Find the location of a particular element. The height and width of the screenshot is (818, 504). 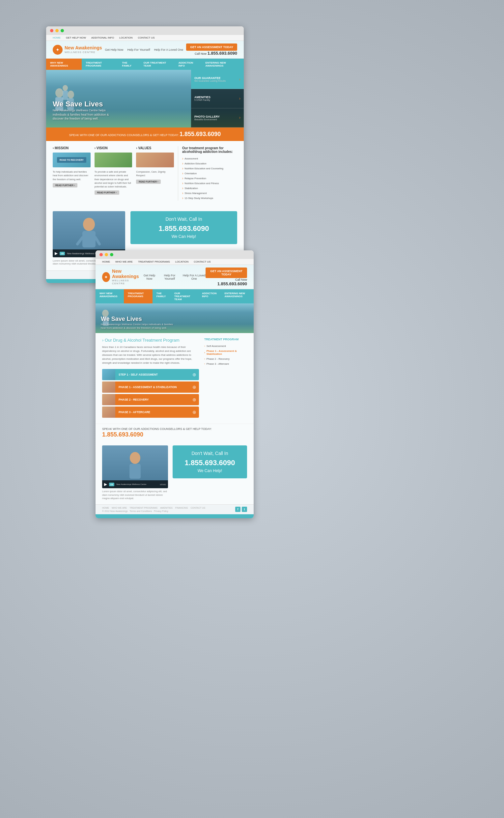

footer-link-whowe: WHO WE ARE is located at coordinates (119, 508).